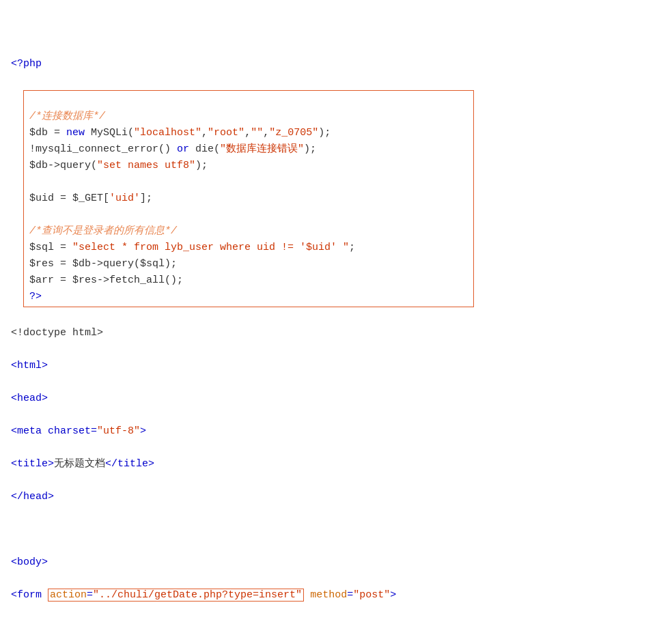 Image resolution: width=672 pixels, height=622 pixels. What do you see at coordinates (336, 464) in the screenshot?
I see `line-title: <title>无标题文档</title>` at bounding box center [336, 464].